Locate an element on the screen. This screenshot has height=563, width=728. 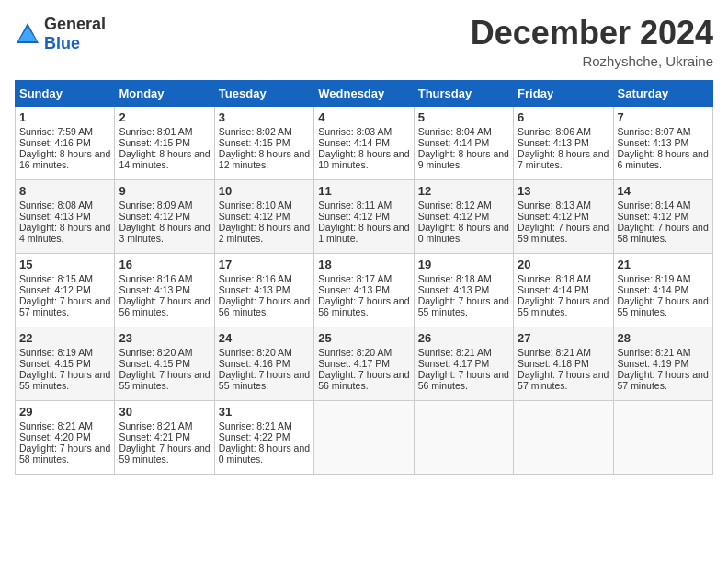
day-number: 22 is located at coordinates (64, 339).